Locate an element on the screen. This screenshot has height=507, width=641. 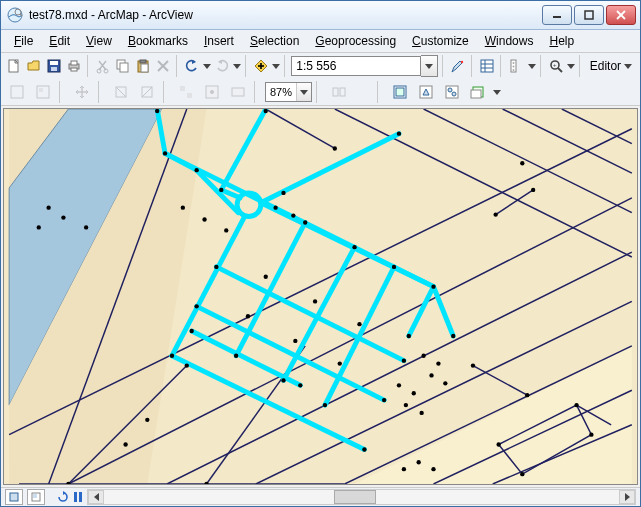
paste-icon is located at coordinates (143, 66).